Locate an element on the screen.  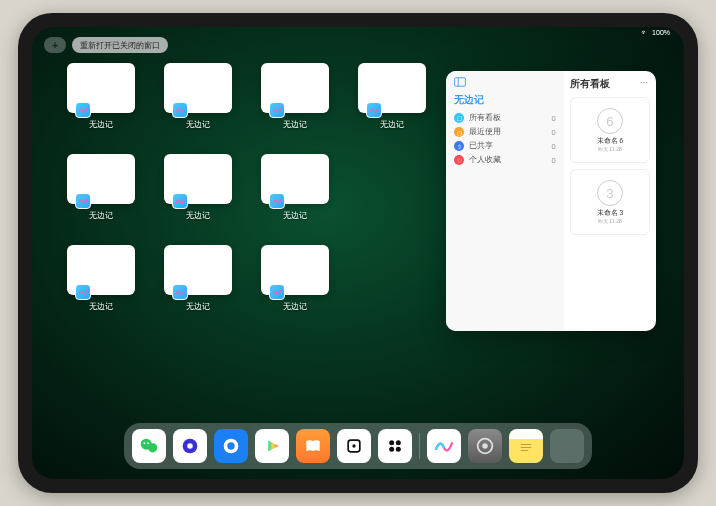
dock-icon-wechat is located at coordinates (149, 446).